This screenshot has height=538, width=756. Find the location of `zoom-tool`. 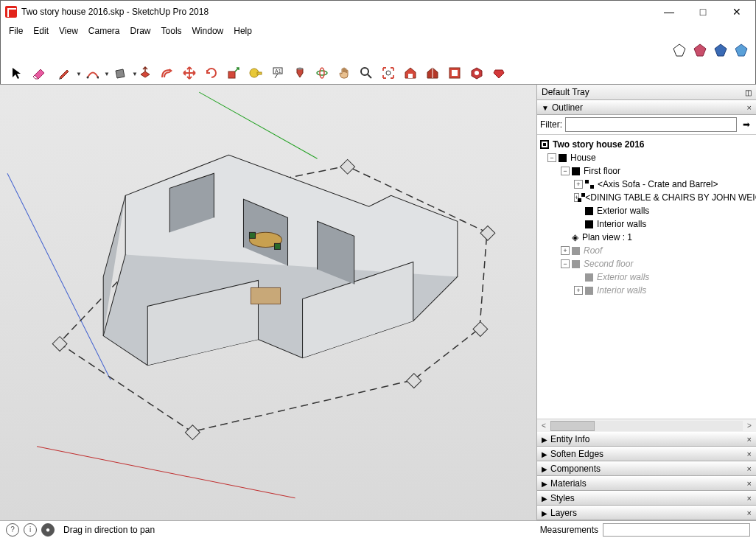

zoom-tool is located at coordinates (366, 73).